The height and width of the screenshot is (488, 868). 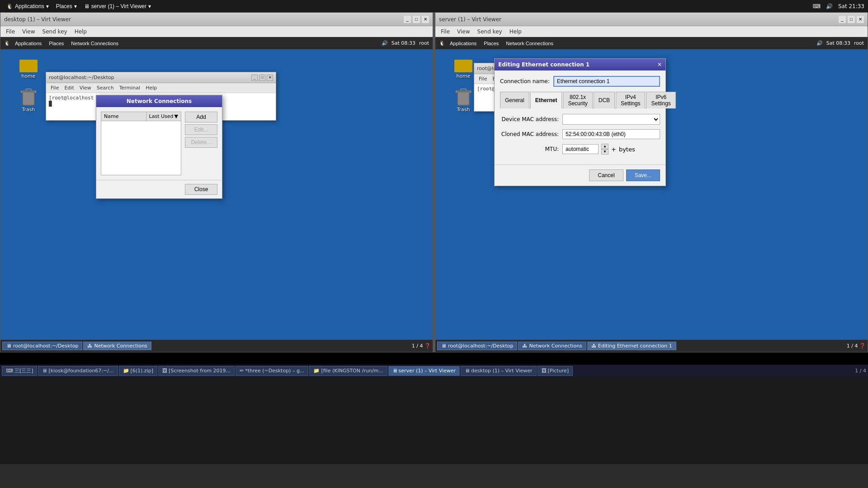 What do you see at coordinates (463, 43) in the screenshot?
I see `right-panel-apps: Applications` at bounding box center [463, 43].